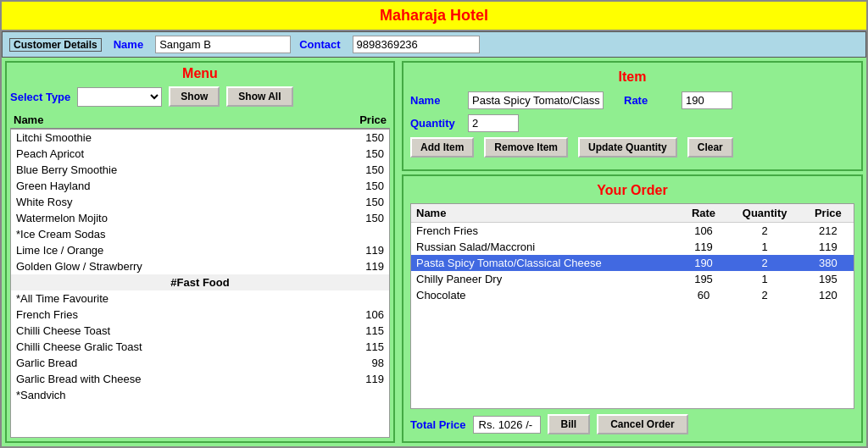 The width and height of the screenshot is (868, 448). Describe the element at coordinates (129, 44) in the screenshot. I see `name-label: Name` at that location.